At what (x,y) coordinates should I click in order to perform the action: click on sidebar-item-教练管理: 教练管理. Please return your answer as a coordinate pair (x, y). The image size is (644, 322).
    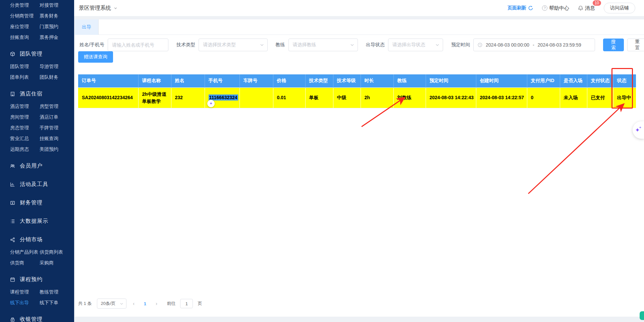
    Looking at the image, I should click on (57, 292).